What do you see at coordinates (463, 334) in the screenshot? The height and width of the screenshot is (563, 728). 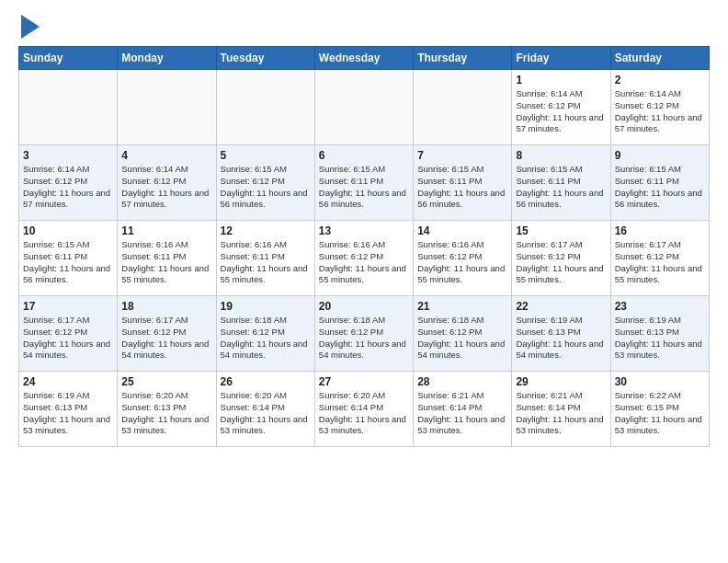 I see `calendar-cell: 21Sunrise: 6:18 AM Sunset: 6:12 PM Dayli…` at bounding box center [463, 334].